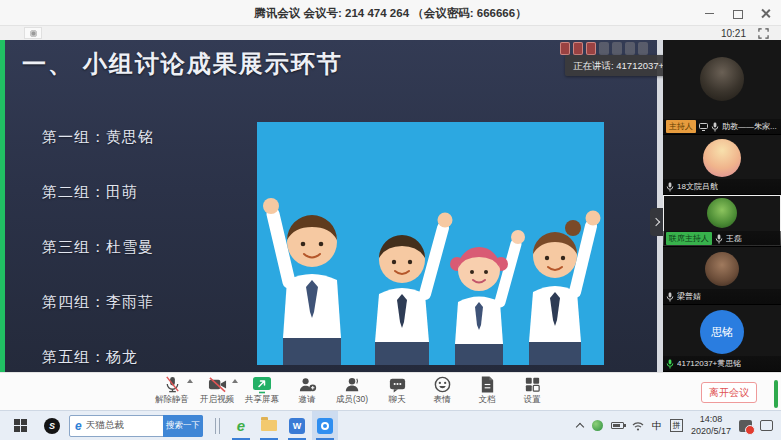  Describe the element at coordinates (722, 186) in the screenshot. I see `participant-label: 18文院吕航` at that location.